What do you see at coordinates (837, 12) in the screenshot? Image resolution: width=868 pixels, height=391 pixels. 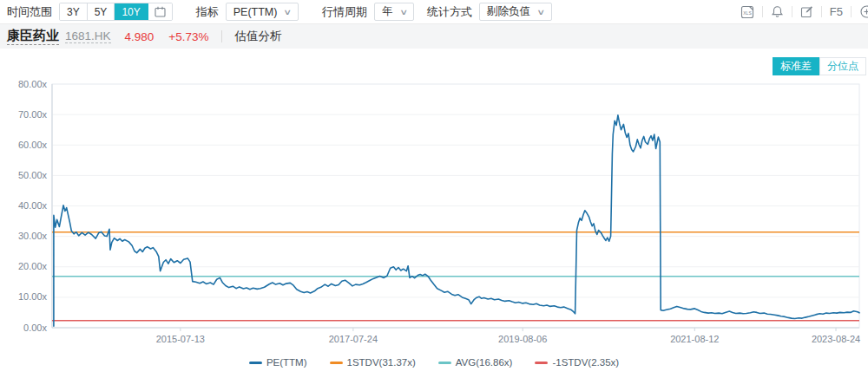 I see `refresh-f5-button: F5` at bounding box center [837, 12].